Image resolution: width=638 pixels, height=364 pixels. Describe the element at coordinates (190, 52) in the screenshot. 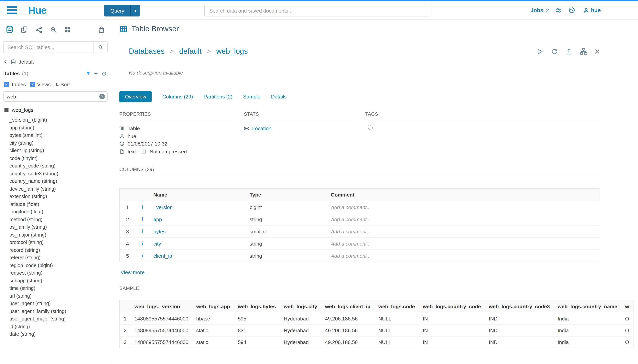

I see `breadcrumb-database: default` at that location.